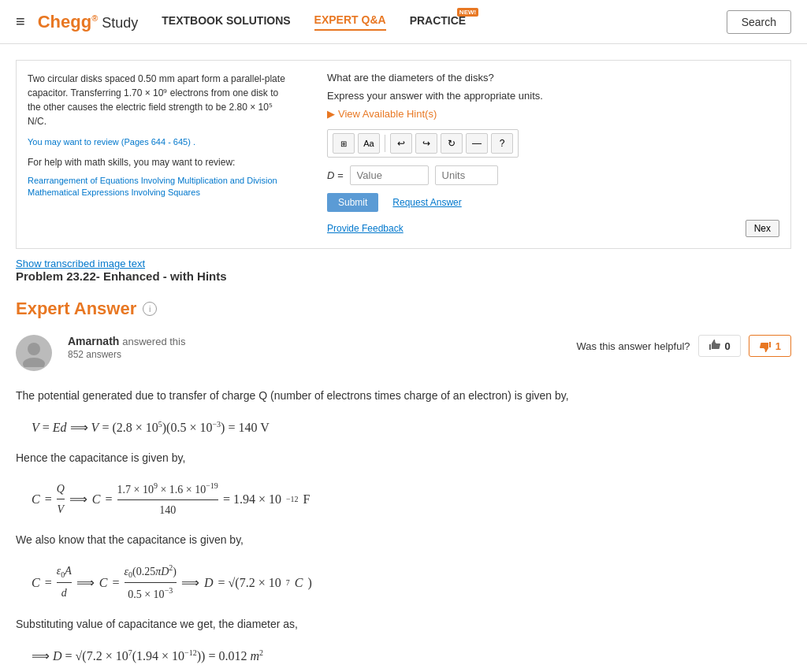  What do you see at coordinates (468, 13) in the screenshot?
I see `new-badge: NEW!` at bounding box center [468, 13].